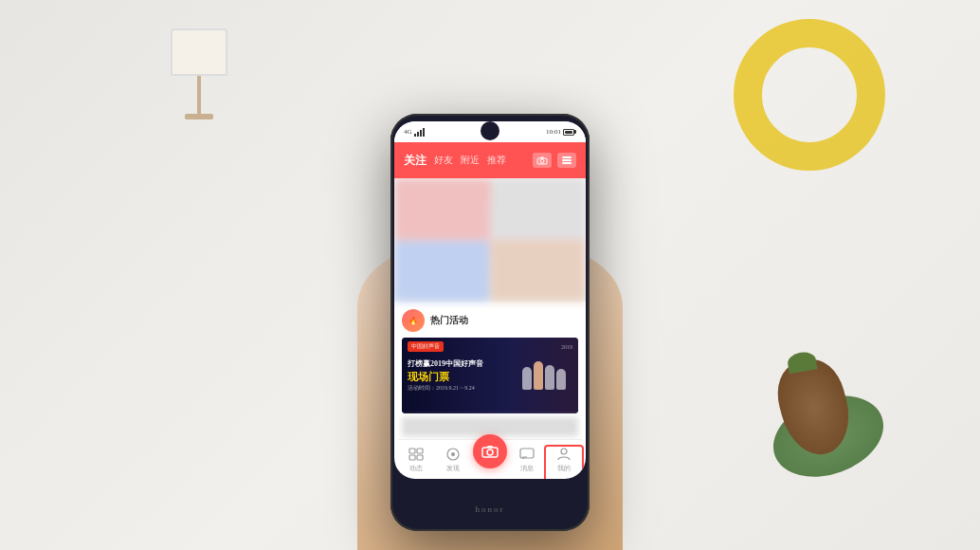  Describe the element at coordinates (199, 81) in the screenshot. I see `lamp-decoration` at that location.